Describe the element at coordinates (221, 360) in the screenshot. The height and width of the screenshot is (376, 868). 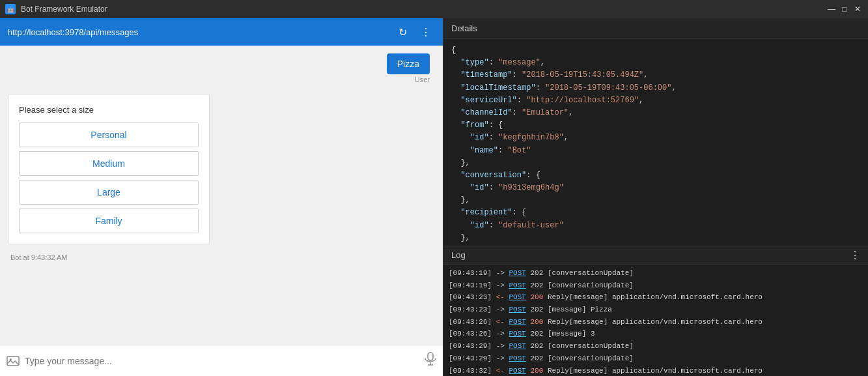
I see `chat-input-bar` at that location.